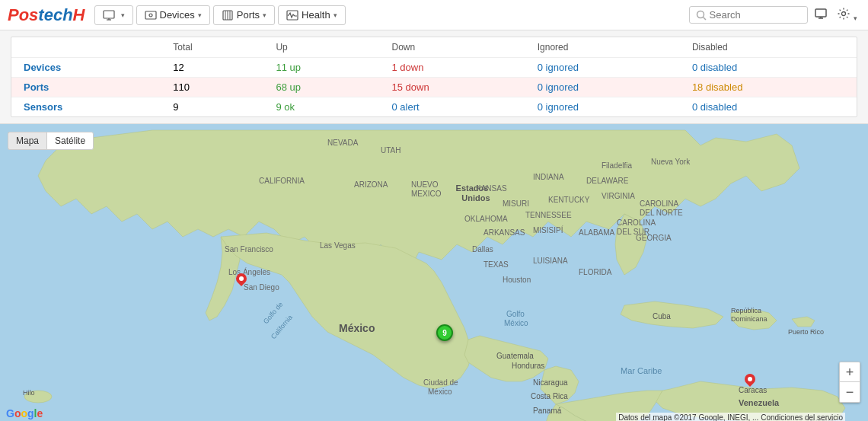 This screenshot has height=421, width=868. I want to click on svg-text: DELAWARE, so click(608, 181).